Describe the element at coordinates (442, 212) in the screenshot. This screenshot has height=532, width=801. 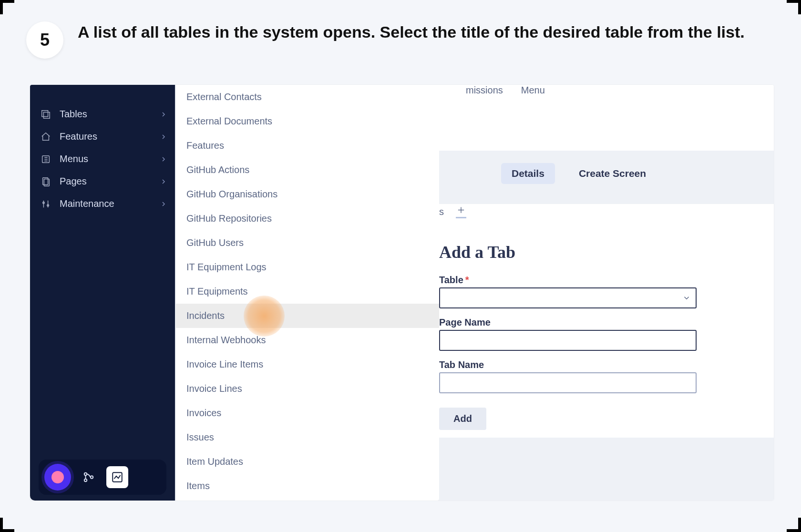
I see `mini-tab-partial: s` at that location.